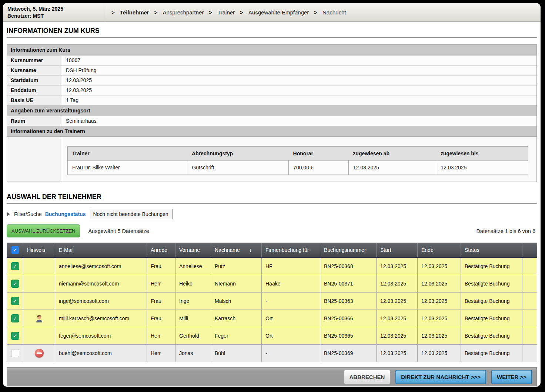  I want to click on participant-row: ✓ feger@semcosoft.com Herr Gerthold Fege…, so click(272, 336).